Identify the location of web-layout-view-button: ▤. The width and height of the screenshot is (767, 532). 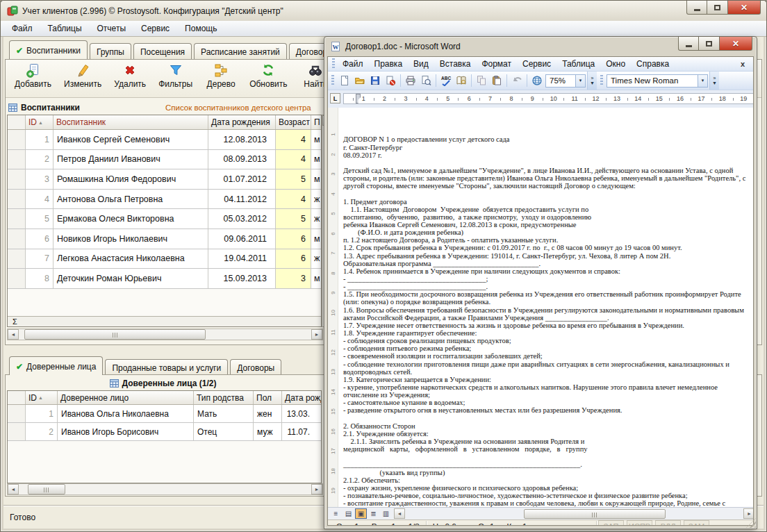
(349, 514).